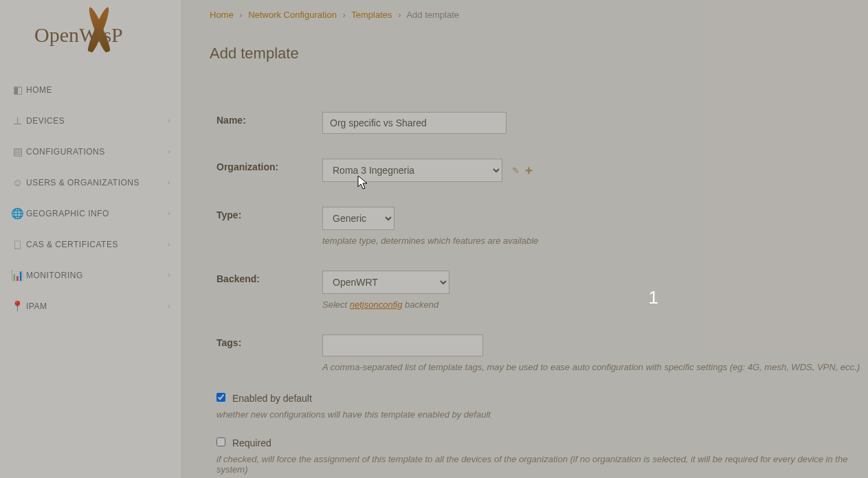 Image resolution: width=868 pixels, height=478 pixels. I want to click on type-help: template type, determines which features…, so click(430, 240).